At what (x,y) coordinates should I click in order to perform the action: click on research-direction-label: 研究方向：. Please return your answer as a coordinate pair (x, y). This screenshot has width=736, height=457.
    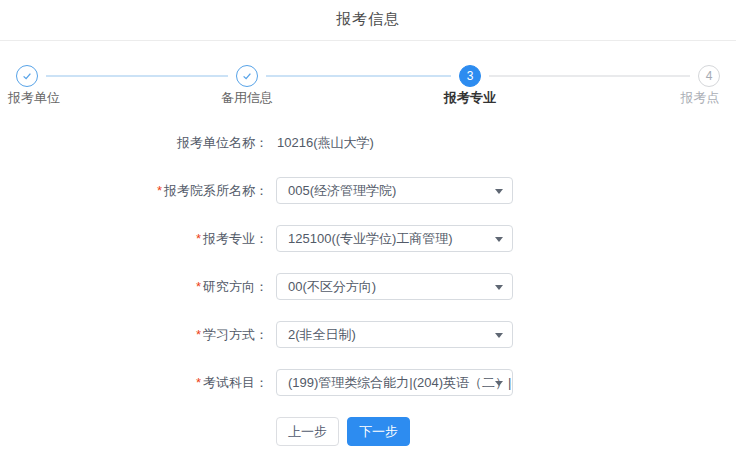
    Looking at the image, I should click on (236, 286).